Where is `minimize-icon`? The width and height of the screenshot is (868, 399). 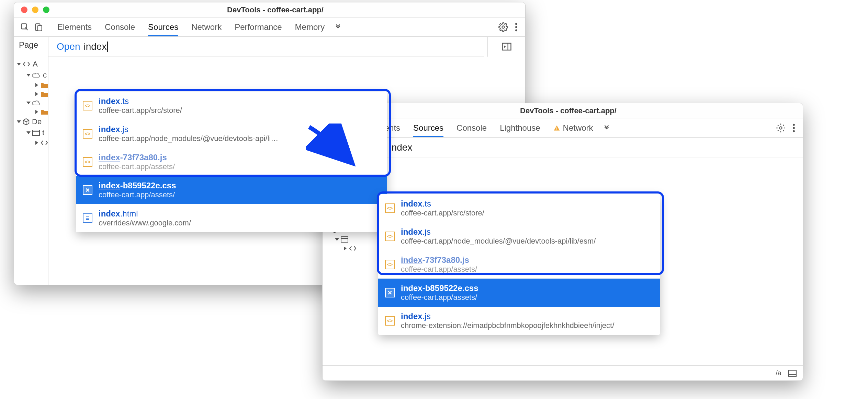
minimize-icon is located at coordinates (35, 10).